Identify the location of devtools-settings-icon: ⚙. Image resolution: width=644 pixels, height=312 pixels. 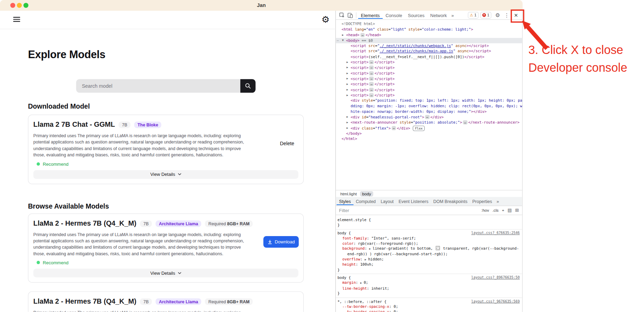
(498, 15).